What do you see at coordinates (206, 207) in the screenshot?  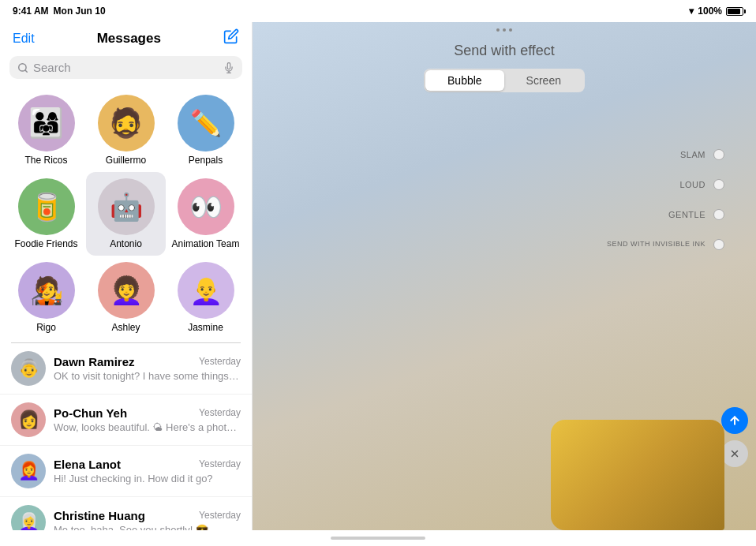 I see `avatar-animation-team: 👀` at bounding box center [206, 207].